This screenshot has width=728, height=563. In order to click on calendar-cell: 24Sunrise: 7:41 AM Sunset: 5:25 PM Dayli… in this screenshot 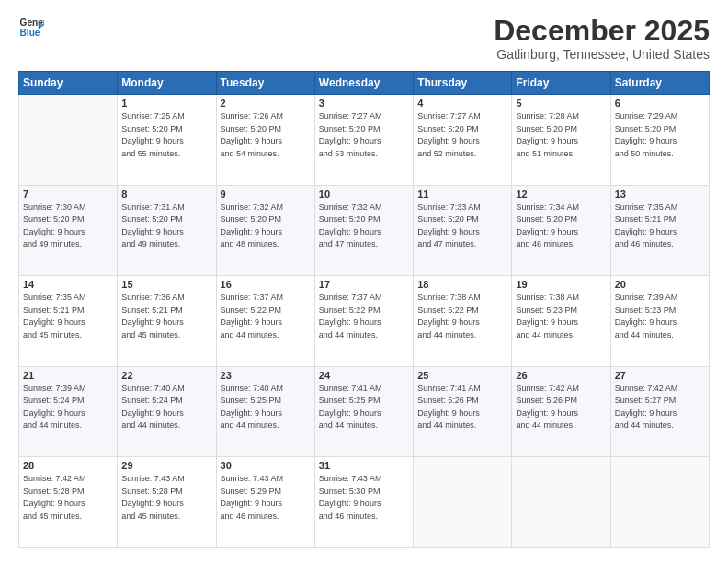, I will do `click(364, 412)`.